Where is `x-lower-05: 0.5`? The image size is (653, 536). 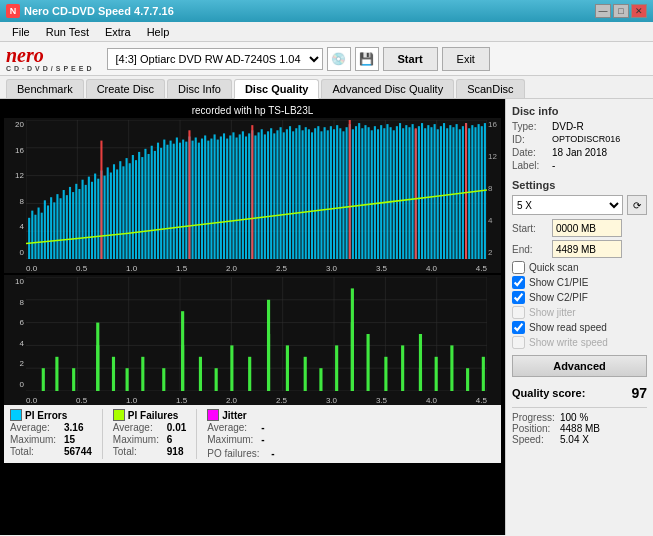
x-lower-05: 0.5 is located at coordinates (82, 400).